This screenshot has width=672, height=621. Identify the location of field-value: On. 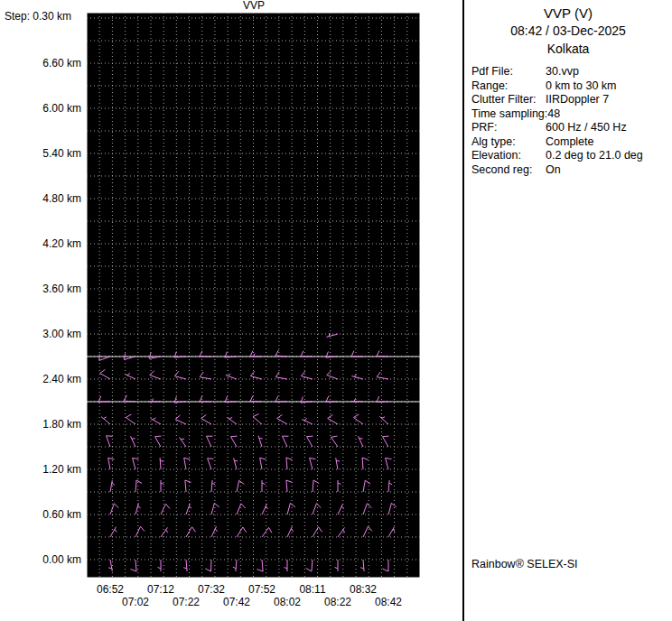
(553, 170).